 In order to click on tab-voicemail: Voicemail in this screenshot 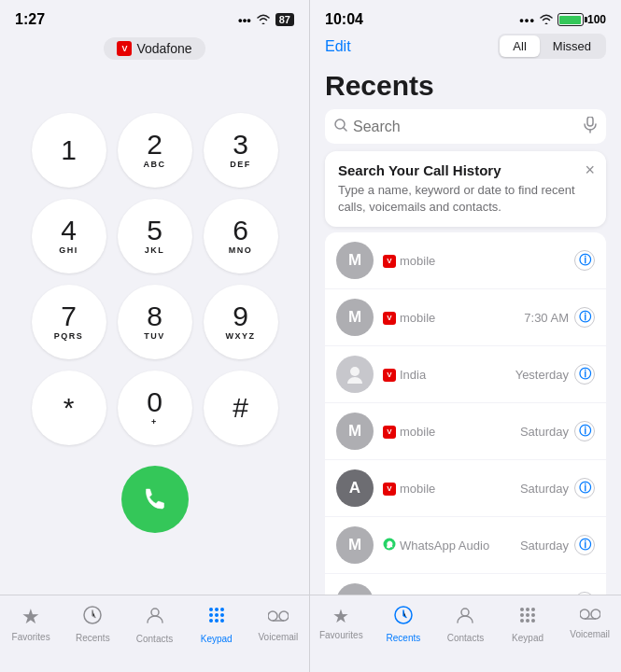, I will do `click(278, 623)`.